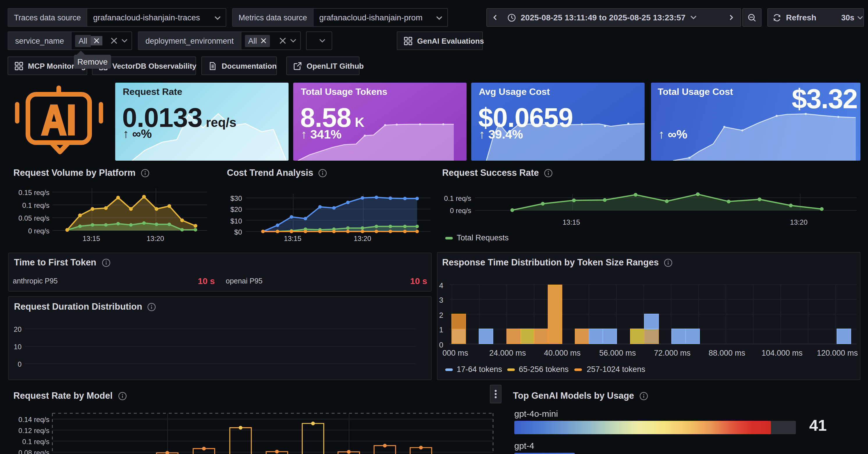 This screenshot has width=868, height=454. I want to click on svg-text: AI, so click(59, 120).